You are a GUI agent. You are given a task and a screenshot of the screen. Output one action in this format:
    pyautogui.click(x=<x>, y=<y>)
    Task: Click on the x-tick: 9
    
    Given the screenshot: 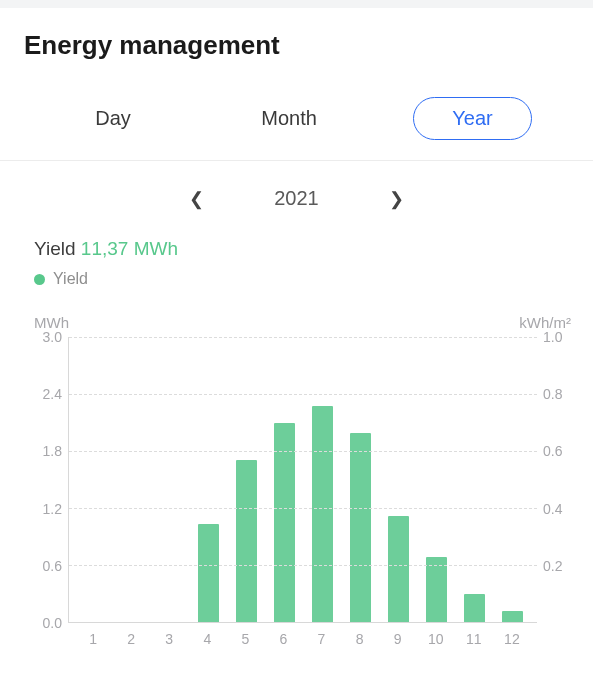 What is the action you would take?
    pyautogui.click(x=398, y=639)
    